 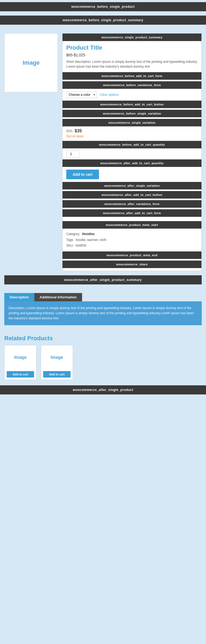 I want to click on product-price-range: $65-$1,025, so click(x=132, y=56).